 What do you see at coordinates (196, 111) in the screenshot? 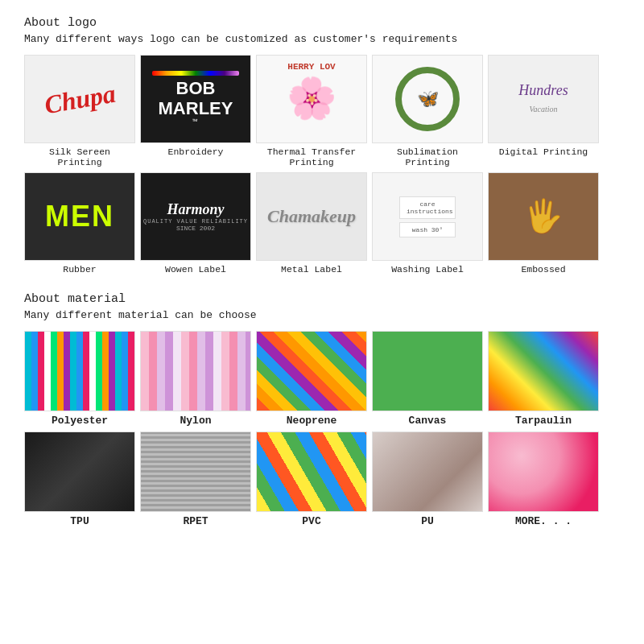
I see `list-item: BOBMARLEY ™ Enbroidery` at bounding box center [196, 111].